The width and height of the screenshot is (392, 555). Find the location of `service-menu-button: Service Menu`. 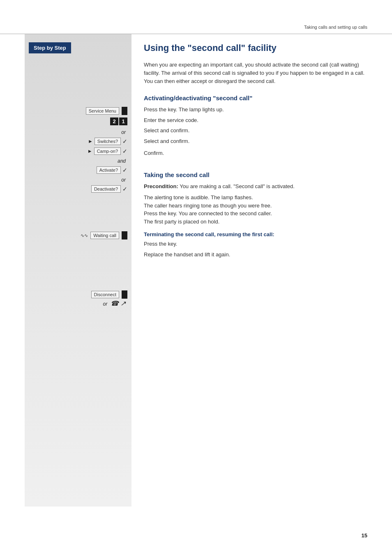

service-menu-button: Service Menu is located at coordinates (103, 111).